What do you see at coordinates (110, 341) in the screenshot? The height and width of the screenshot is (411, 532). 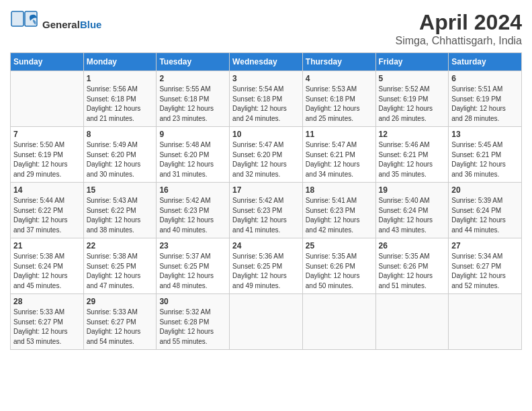 I see `daylight2: and 54 minutes.` at bounding box center [110, 341].